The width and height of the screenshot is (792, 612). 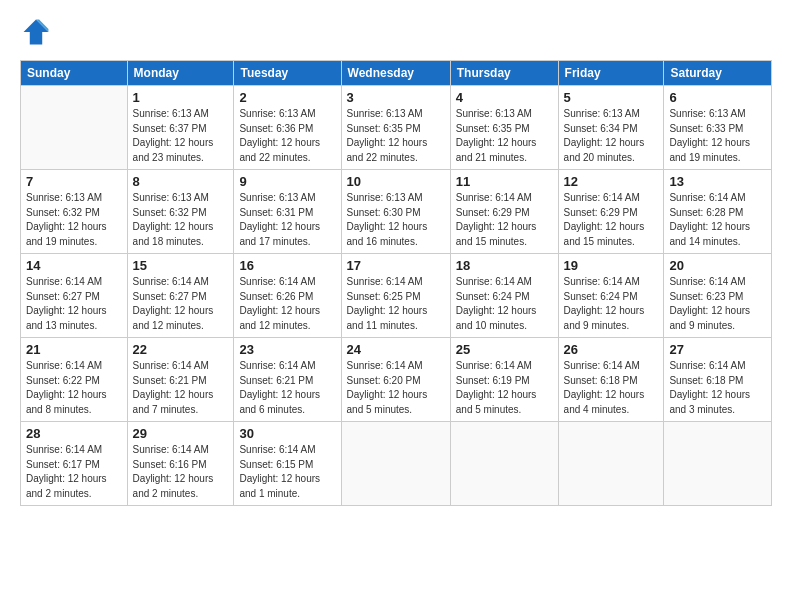 I want to click on calendar-cell: 15Sunrise: 6:14 AM Sunset: 6:27 PM Dayli…, so click(x=180, y=296).